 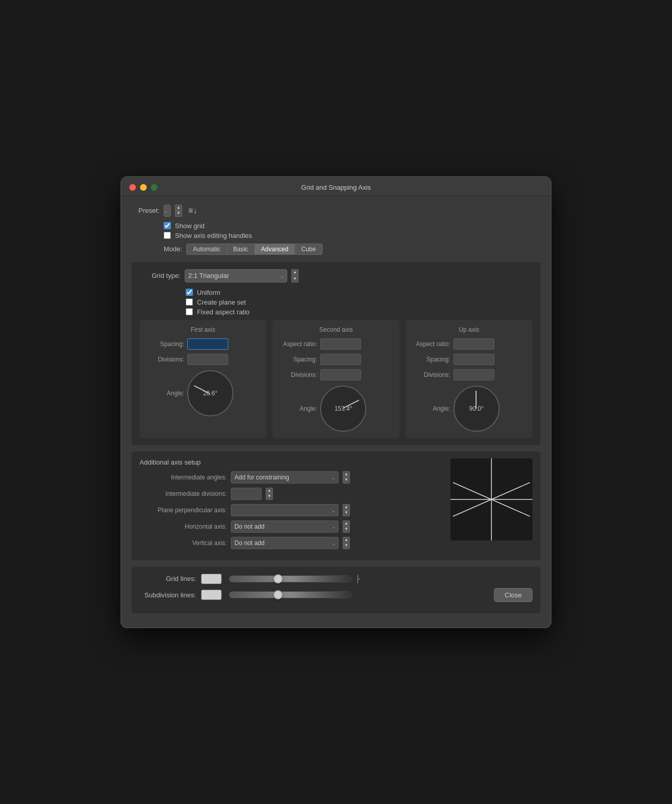 I want to click on fixed-aspect-ratio-checkbox, so click(x=189, y=312).